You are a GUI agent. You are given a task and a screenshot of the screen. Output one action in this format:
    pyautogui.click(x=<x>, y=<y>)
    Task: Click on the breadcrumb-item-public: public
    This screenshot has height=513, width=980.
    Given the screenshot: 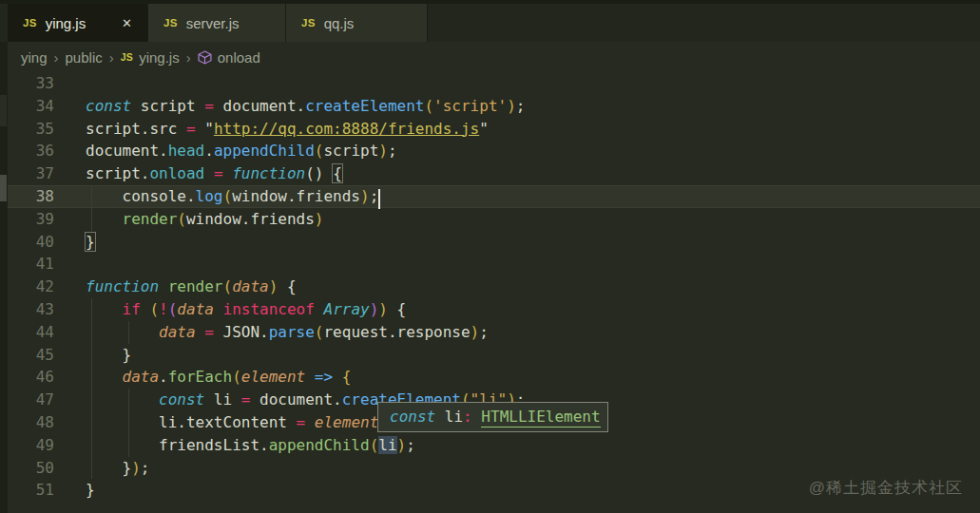 What is the action you would take?
    pyautogui.click(x=84, y=57)
    